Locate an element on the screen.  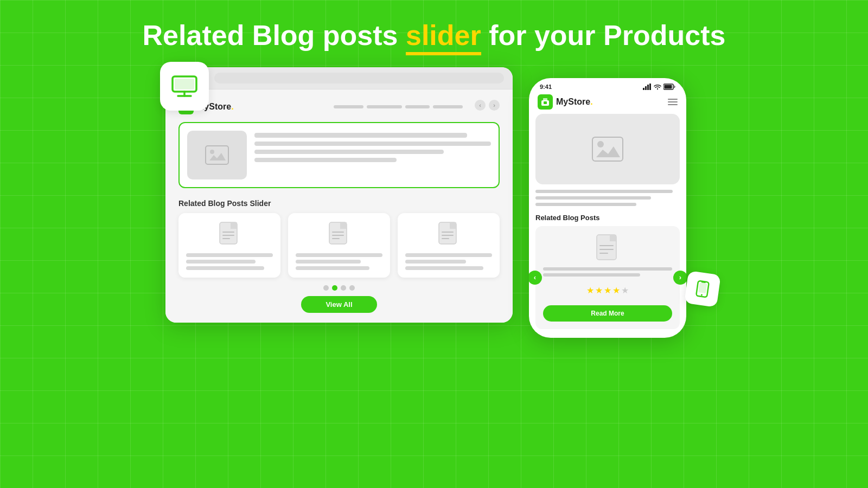
blog-card-2-lines is located at coordinates (339, 261).